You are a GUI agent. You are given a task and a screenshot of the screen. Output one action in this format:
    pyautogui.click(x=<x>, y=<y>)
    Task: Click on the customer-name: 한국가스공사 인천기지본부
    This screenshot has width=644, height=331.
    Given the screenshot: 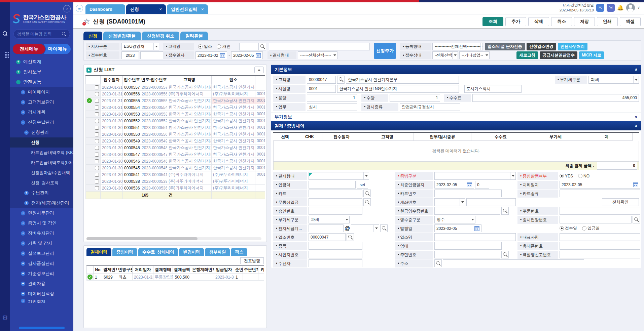 What is the action you would take?
    pyautogui.click(x=402, y=80)
    